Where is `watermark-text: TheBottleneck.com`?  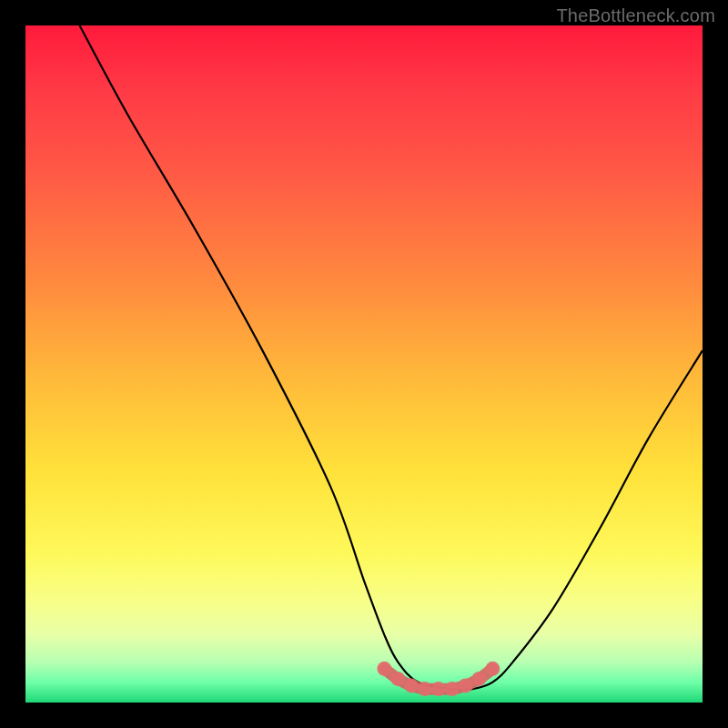
watermark-text: TheBottleneck.com is located at coordinates (635, 16).